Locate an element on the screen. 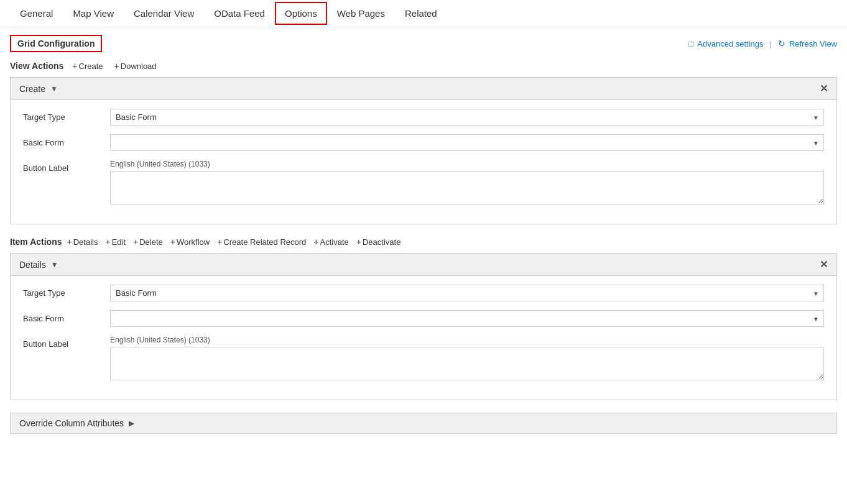 The height and width of the screenshot is (504, 847). download-btn-label: Download is located at coordinates (139, 66).